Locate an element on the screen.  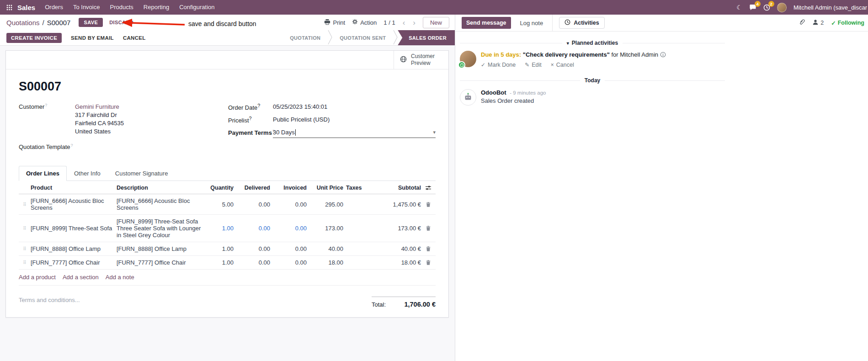
pager-previous-icon: ‹ is located at coordinates (404, 23).